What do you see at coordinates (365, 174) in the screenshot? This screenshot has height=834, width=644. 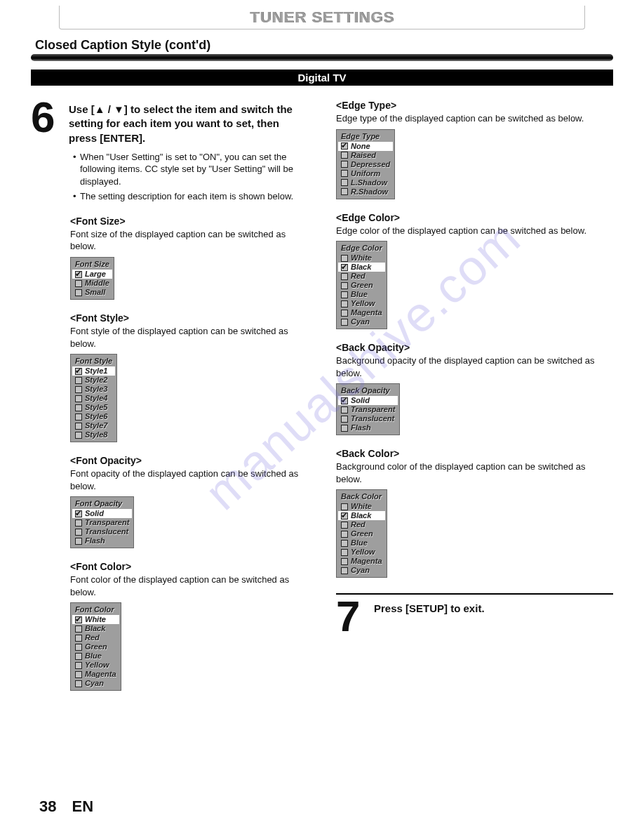 I see `menu-option-label: Uniform` at bounding box center [365, 174].